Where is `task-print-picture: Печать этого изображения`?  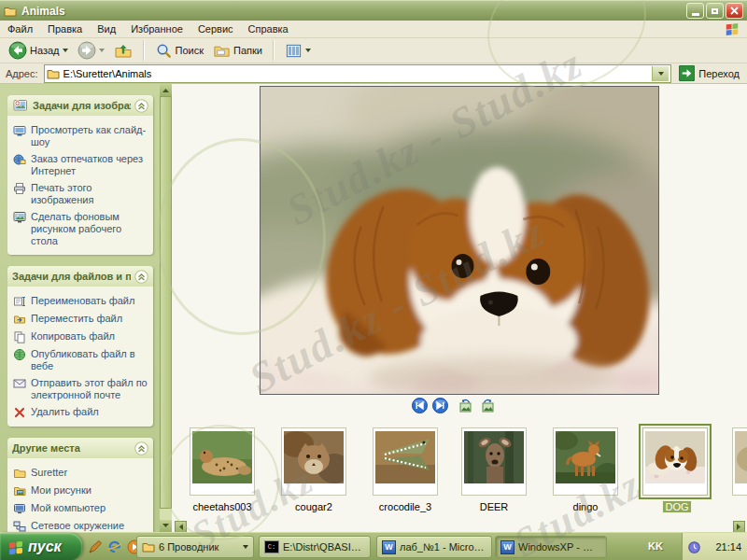
task-print-picture: Печать этого изображения is located at coordinates (82, 194).